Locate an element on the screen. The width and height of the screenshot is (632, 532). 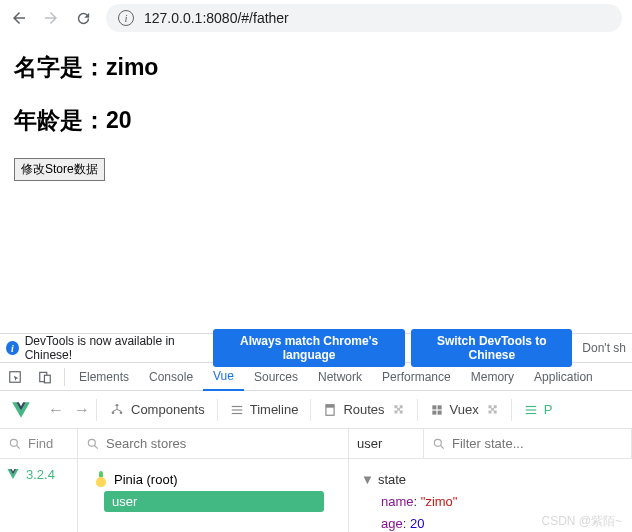
pinia-root-item: Pinia (root) is located at coordinates (213, 479).